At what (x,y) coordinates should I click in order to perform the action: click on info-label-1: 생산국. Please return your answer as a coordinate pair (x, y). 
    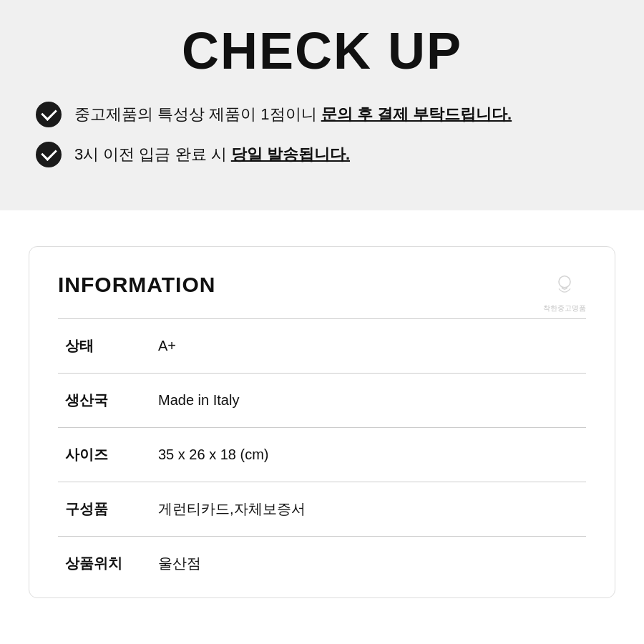
    Looking at the image, I should click on (104, 401).